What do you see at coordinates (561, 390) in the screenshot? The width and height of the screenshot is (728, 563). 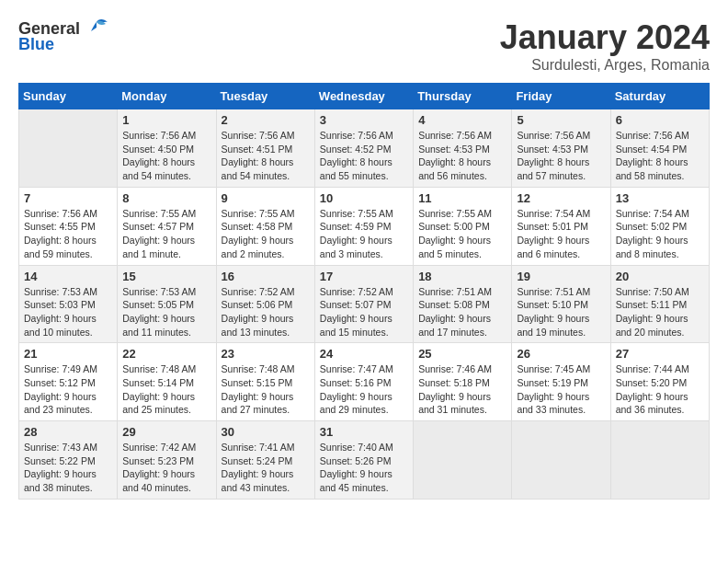 I see `day-info: Sunrise: 7:45 AM Sunset: 5:19 PM Dayligh…` at bounding box center [561, 390].